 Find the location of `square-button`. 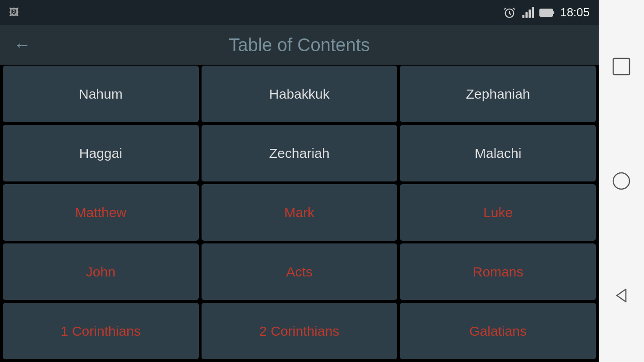

square-button is located at coordinates (621, 67).